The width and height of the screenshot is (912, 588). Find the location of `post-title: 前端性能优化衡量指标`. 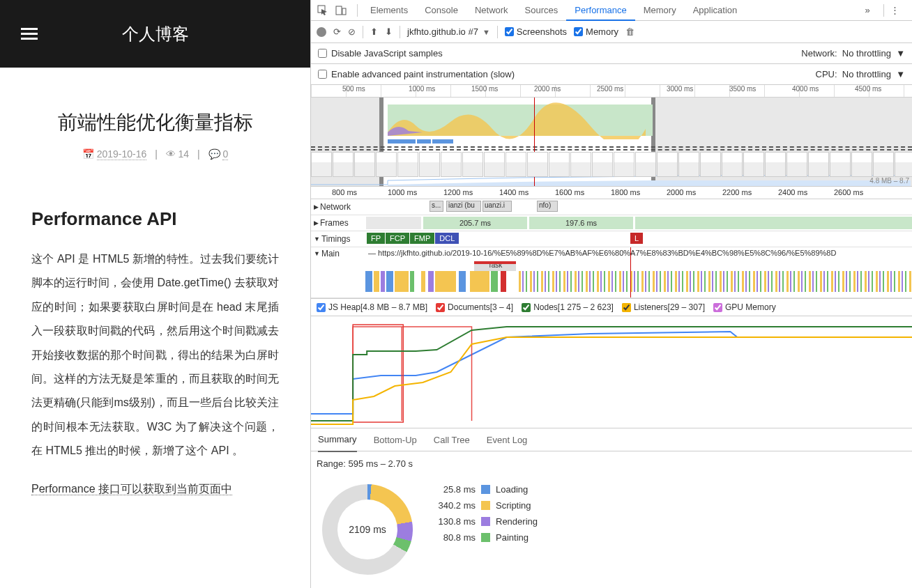

post-title: 前端性能优化衡量指标 is located at coordinates (155, 123).